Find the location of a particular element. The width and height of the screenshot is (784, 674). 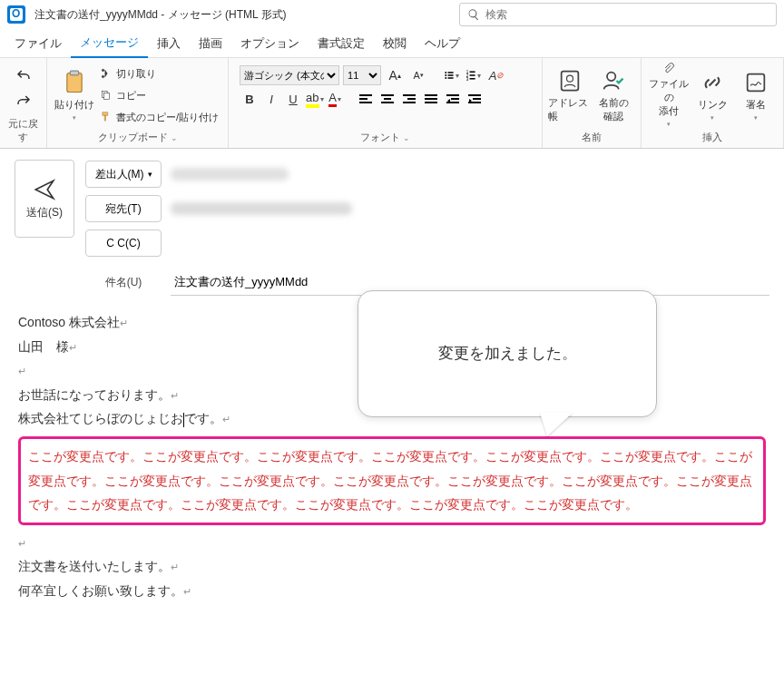

changed-text-box: ここが変更点です。ここが変更点です。ここが変更点です。ここが変更点です。ここが変… is located at coordinates (392, 481).